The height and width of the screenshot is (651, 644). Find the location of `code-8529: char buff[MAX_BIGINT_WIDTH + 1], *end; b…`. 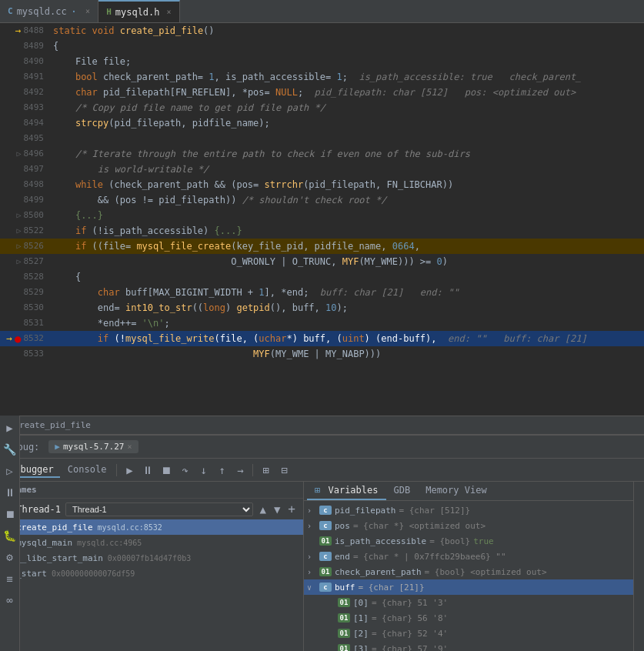

code-8529: char buff[MAX_BIGINT_WIDTH + 1], *end; b… is located at coordinates (254, 292).